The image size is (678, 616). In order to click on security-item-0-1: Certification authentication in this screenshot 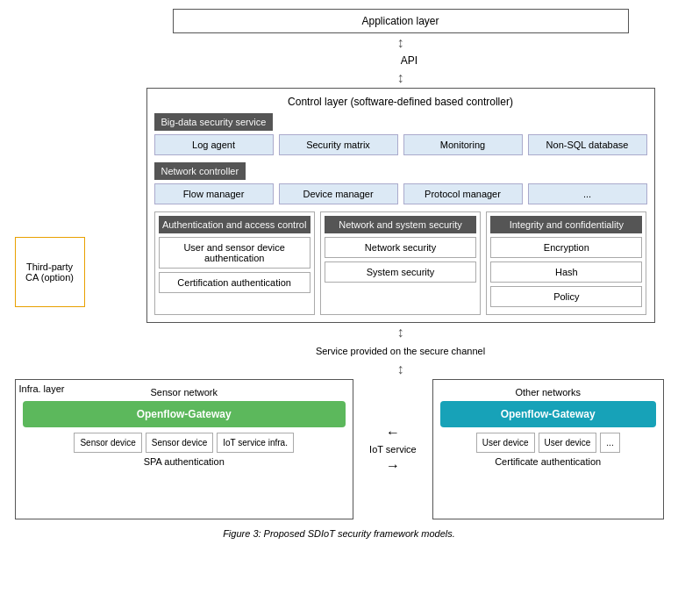, I will do `click(235, 283)`.